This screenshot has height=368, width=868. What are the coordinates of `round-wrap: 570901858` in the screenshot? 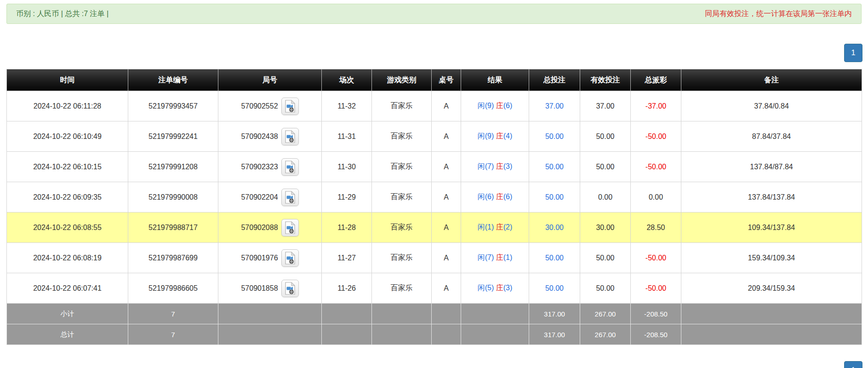 It's located at (270, 288).